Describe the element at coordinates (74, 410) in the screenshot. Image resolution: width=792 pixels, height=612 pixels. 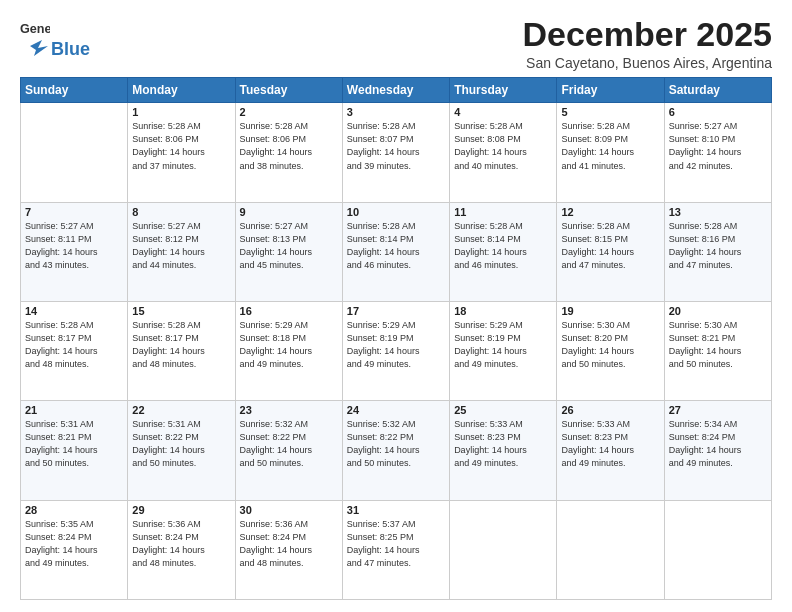
I see `day-number: 21` at that location.